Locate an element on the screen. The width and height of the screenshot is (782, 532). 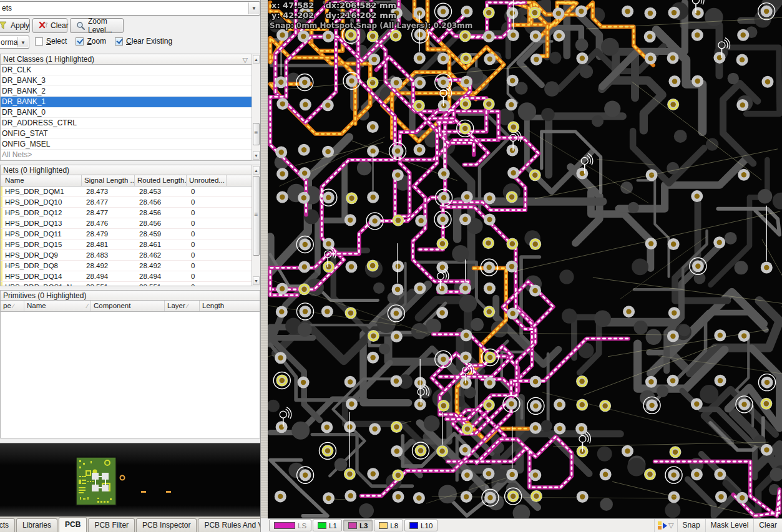
net-class-item: ONFIG_STAT is located at coordinates (126, 133).